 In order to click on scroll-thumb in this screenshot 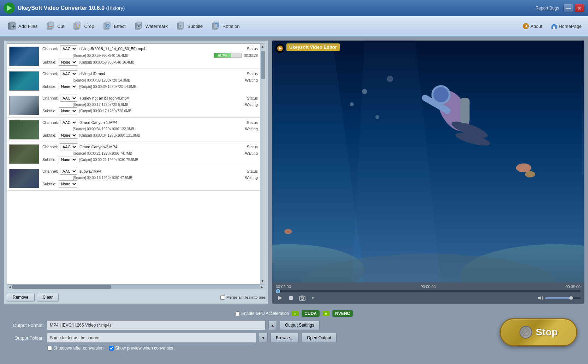, I will do `click(263, 65)`.